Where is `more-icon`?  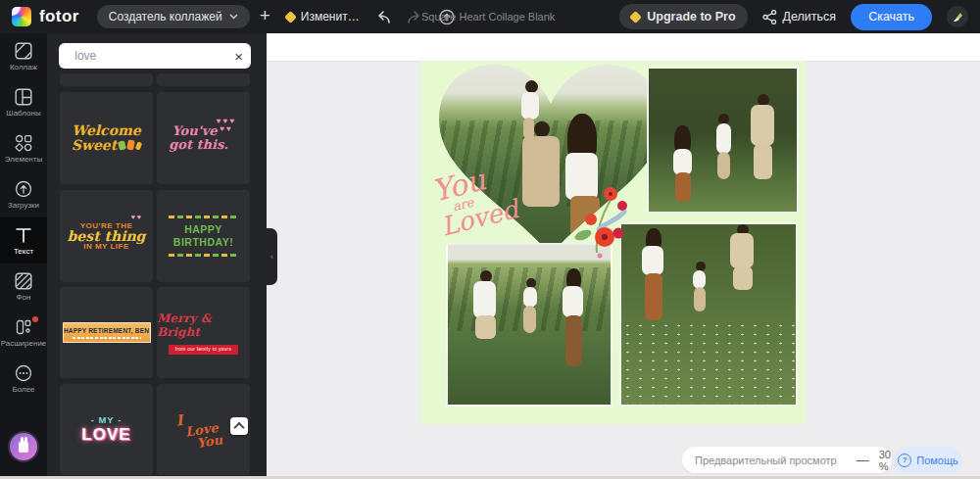
more-icon is located at coordinates (24, 373).